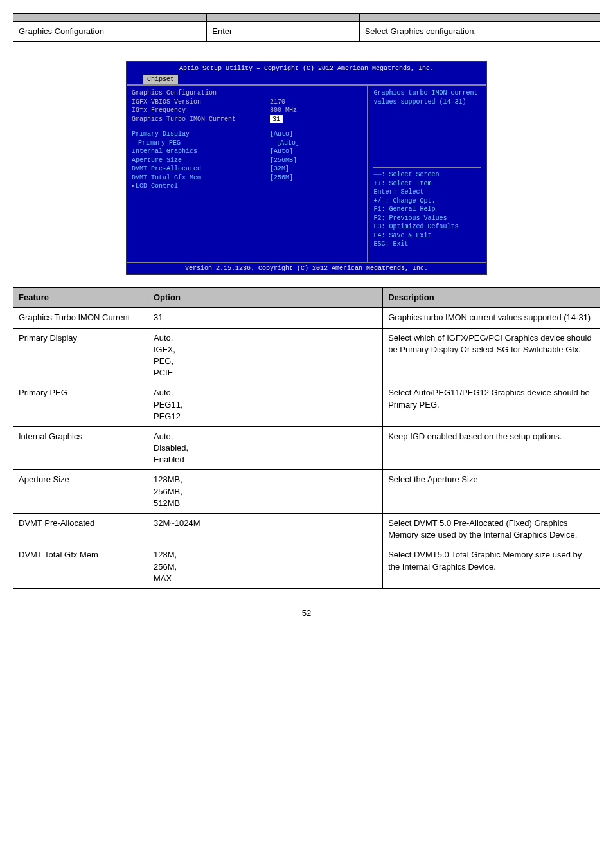 This screenshot has height=868, width=613. Describe the element at coordinates (281, 178) in the screenshot. I see `bios-opt-val: [256M]` at that location.